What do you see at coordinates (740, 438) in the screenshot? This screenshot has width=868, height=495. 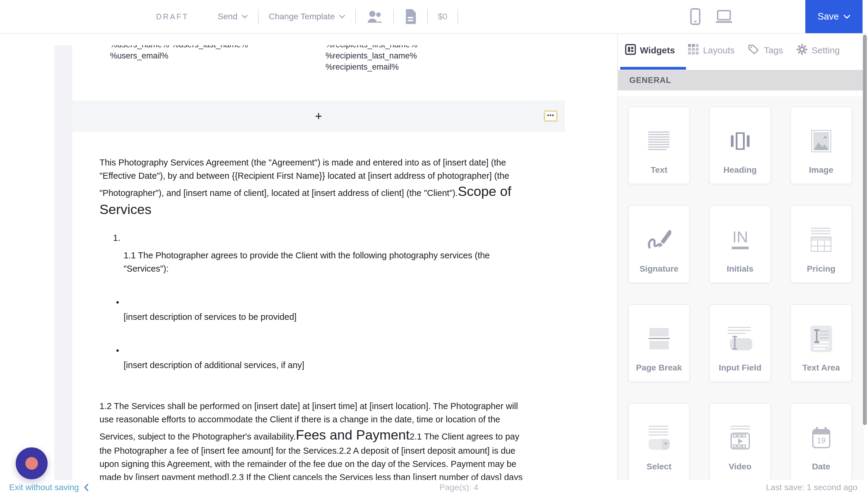 I see `video-widget-icon` at bounding box center [740, 438].